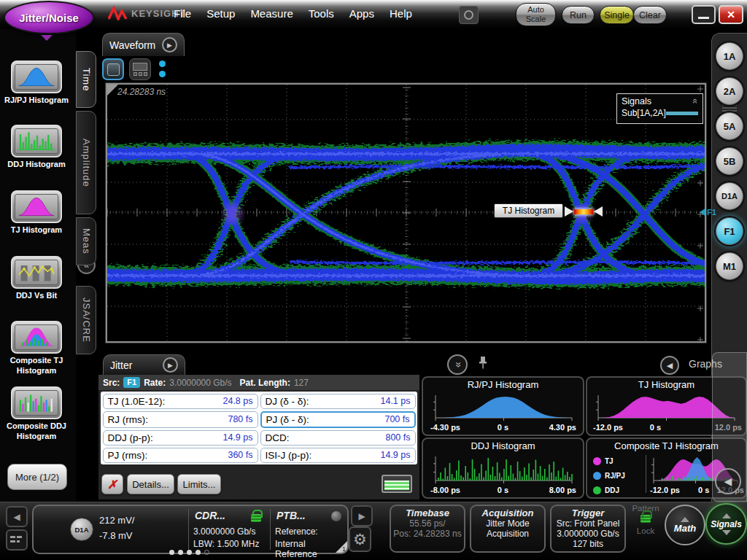 This screenshot has height=560, width=747. Describe the element at coordinates (578, 15) in the screenshot. I see `run-button: Run` at that location.